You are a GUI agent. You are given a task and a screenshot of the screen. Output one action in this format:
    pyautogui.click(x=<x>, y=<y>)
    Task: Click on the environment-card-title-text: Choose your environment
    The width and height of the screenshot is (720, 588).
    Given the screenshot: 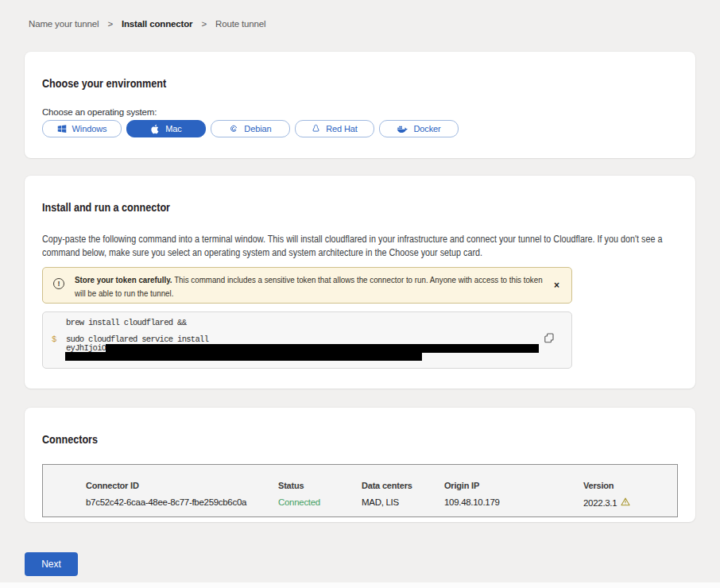 What is the action you would take?
    pyautogui.click(x=104, y=83)
    